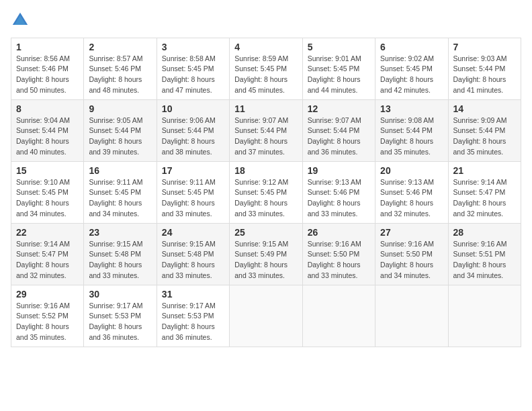 The width and height of the screenshot is (532, 411). I want to click on calendar-cell-3-5: 19Sunrise: 9:13 AMSunset: 5:46 PMDayligh…, so click(339, 192).